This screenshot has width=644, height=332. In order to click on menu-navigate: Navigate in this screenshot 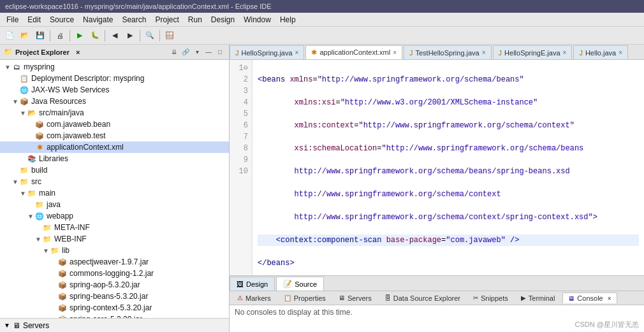, I will do `click(98, 20)`.